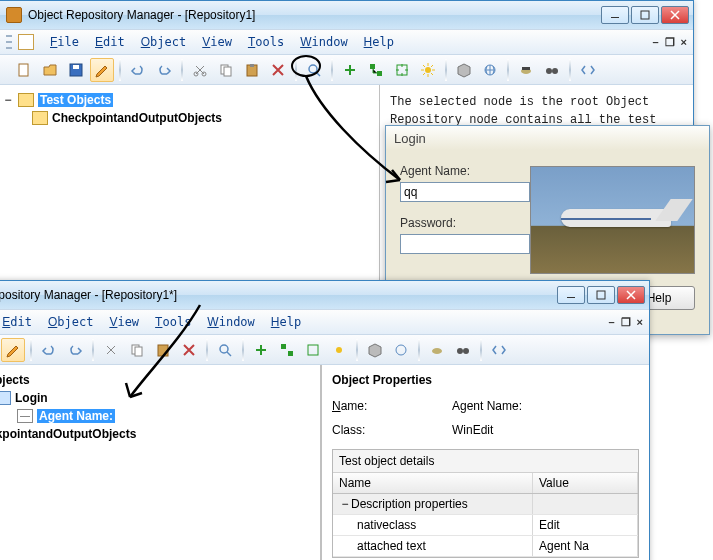  I want to click on tree-item-checkpoints: heckpointandOutputObjects, so click(159, 434).